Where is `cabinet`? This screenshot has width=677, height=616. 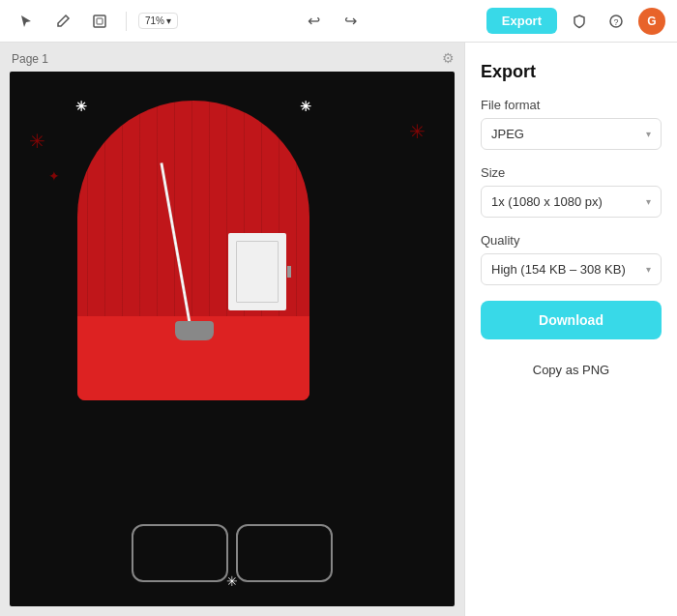 cabinet is located at coordinates (257, 272).